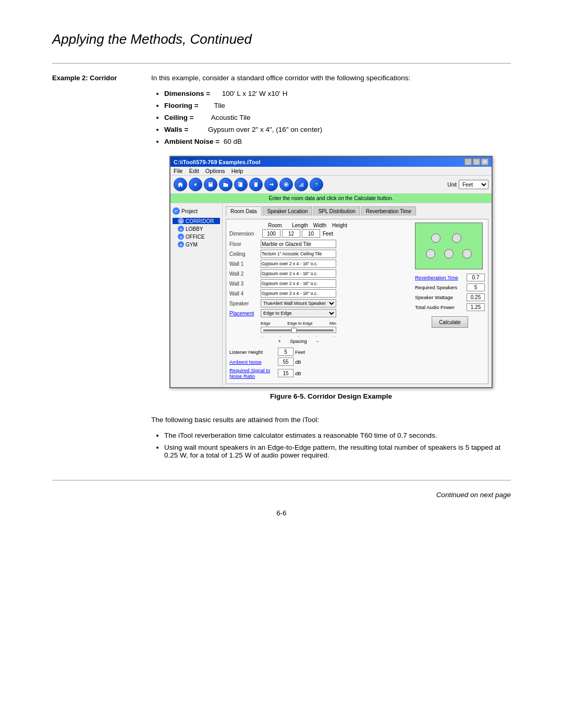 This screenshot has width=563, height=728. What do you see at coordinates (319, 283) in the screenshot?
I see `wall3-row: Wall 3` at bounding box center [319, 283].